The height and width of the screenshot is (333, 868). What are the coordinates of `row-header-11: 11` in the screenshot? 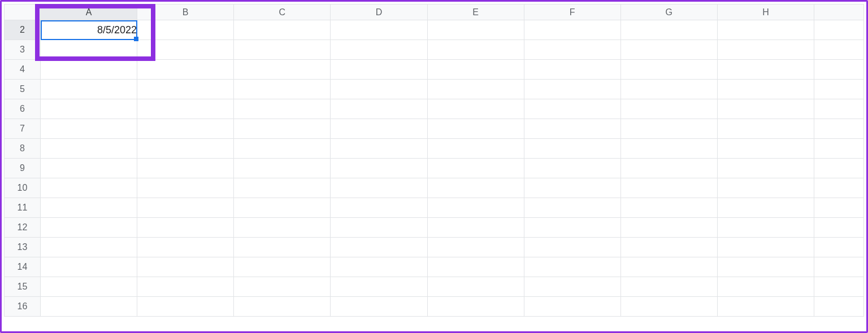 It's located at (23, 208).